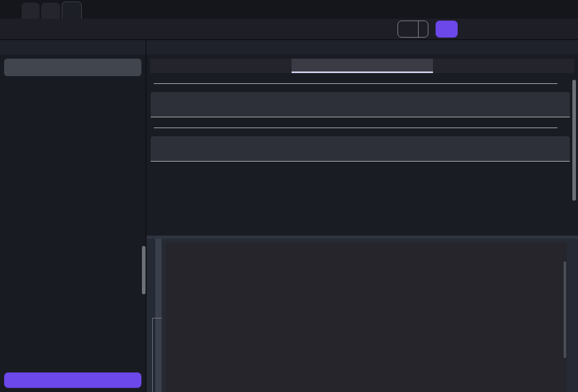  What do you see at coordinates (565, 310) in the screenshot?
I see `code-scrollbar` at bounding box center [565, 310].